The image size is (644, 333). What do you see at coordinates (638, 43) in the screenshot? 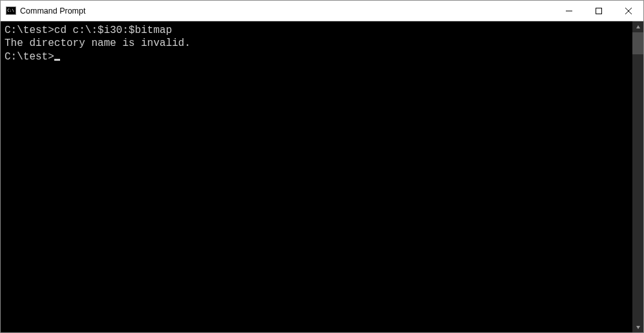
I see `scrollbar-thumb` at bounding box center [638, 43].